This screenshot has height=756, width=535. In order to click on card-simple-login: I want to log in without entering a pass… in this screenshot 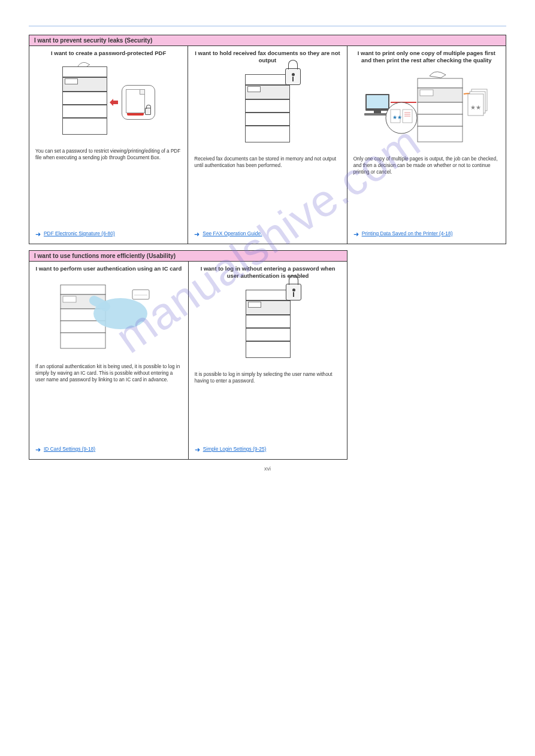, I will do `click(268, 360)`.